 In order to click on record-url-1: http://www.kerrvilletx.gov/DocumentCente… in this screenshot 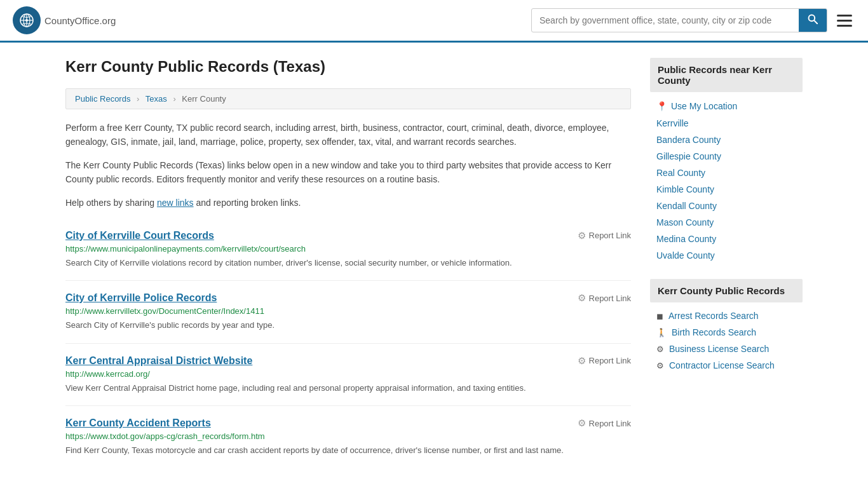, I will do `click(348, 311)`.